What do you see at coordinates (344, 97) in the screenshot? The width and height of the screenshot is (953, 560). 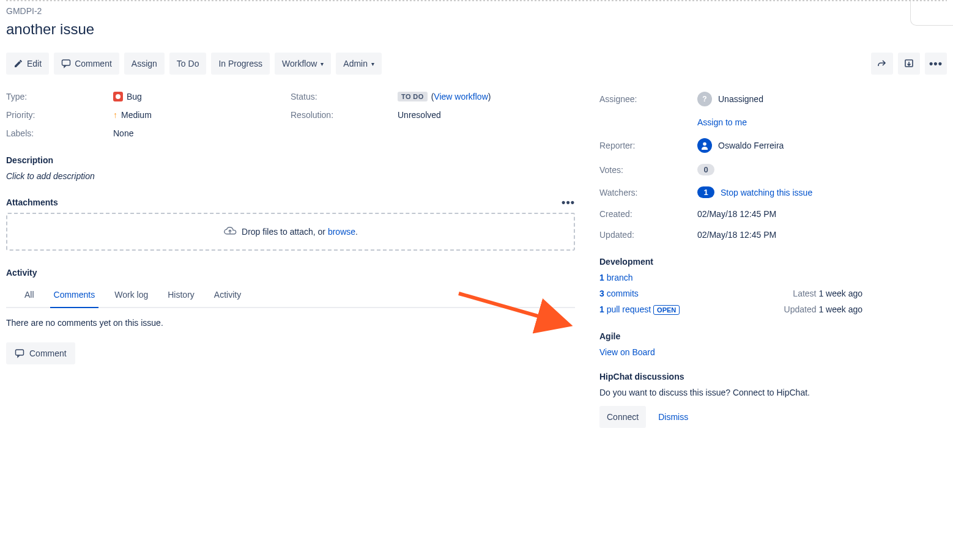 I see `status-label: Status:` at bounding box center [344, 97].